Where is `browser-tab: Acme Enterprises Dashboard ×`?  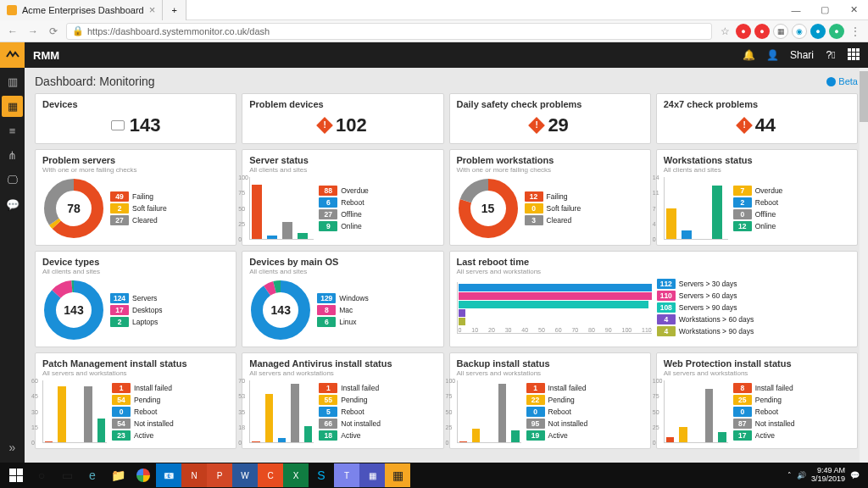 browser-tab: Acme Enterprises Dashboard × is located at coordinates (81, 10).